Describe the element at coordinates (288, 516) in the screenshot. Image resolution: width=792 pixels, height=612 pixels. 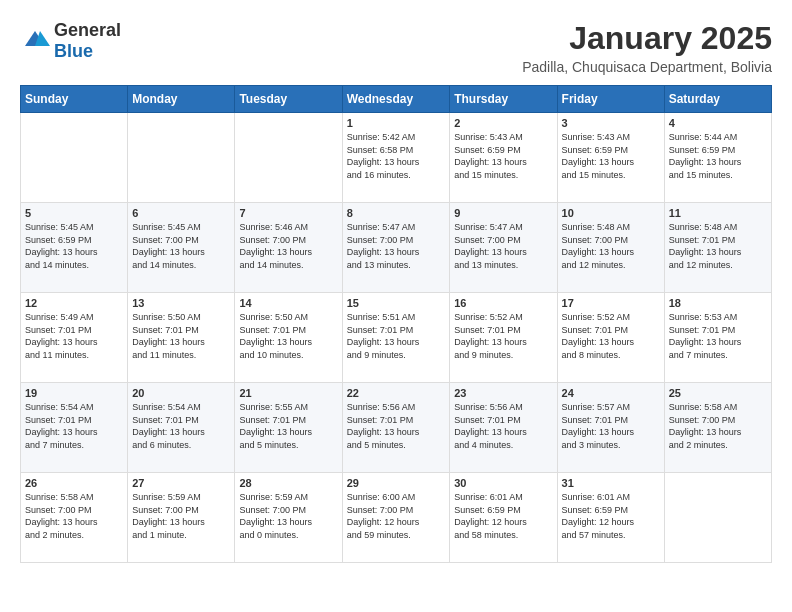
I see `day-info: Sunrise: 5:59 AM Sunset: 7:00 PM Dayligh…` at that location.